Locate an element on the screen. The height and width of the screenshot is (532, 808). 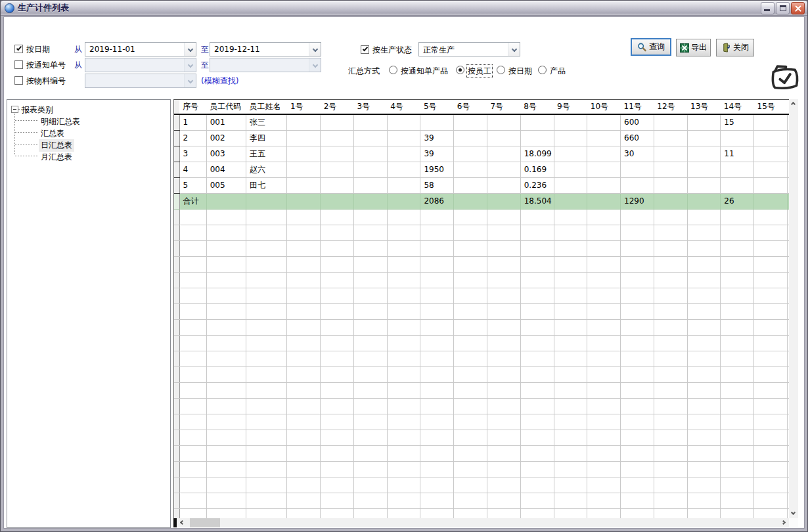
grid-header-cell: 员工姓名 is located at coordinates (267, 107).